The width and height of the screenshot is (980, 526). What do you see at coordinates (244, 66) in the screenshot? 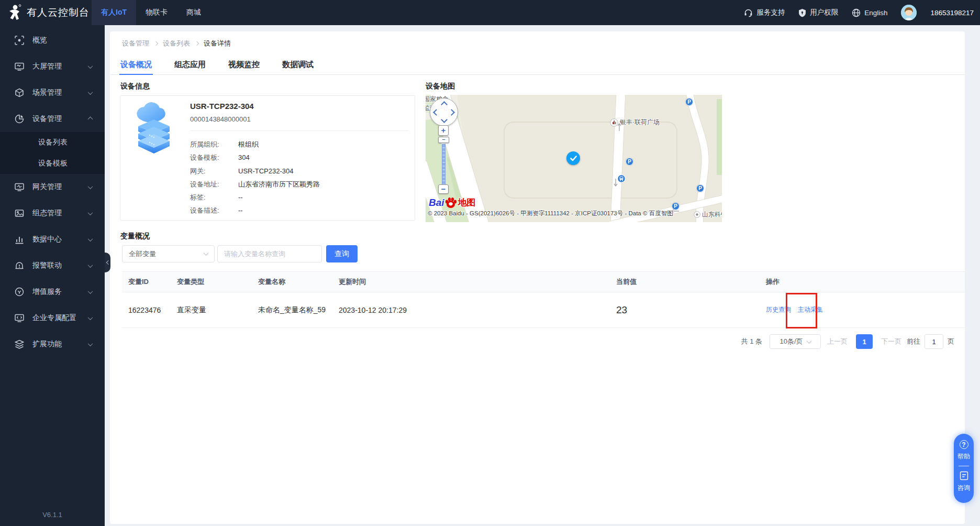
I see `tab-video-monitor: 视频监控` at bounding box center [244, 66].